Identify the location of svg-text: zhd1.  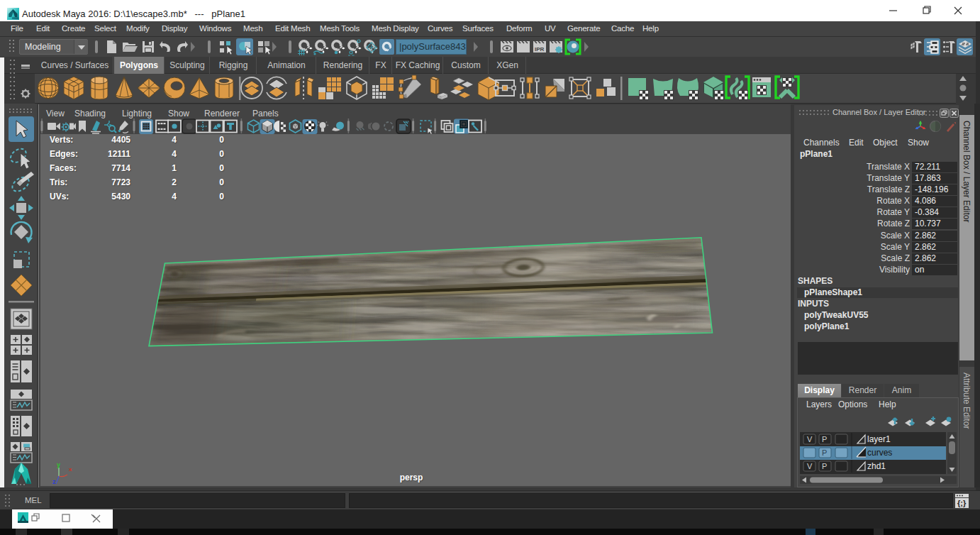
(876, 466).